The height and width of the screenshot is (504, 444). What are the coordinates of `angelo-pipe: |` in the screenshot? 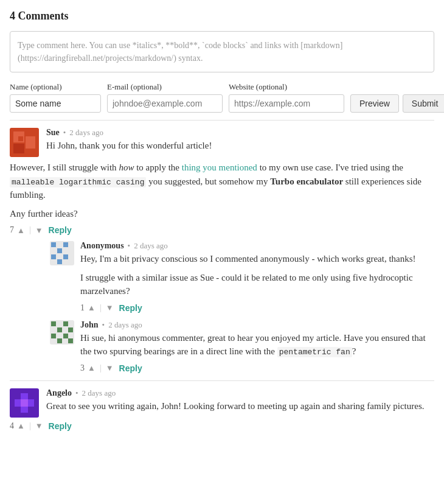 It's located at (30, 426).